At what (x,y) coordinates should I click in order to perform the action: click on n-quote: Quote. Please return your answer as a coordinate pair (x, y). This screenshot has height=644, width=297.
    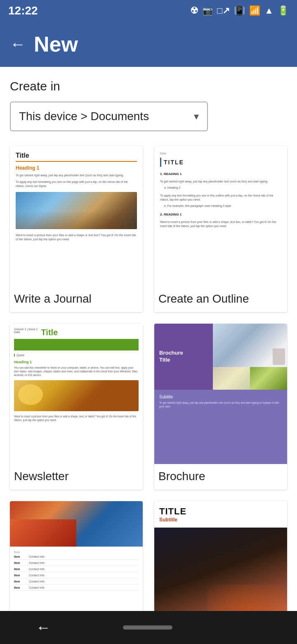
    Looking at the image, I should click on (76, 355).